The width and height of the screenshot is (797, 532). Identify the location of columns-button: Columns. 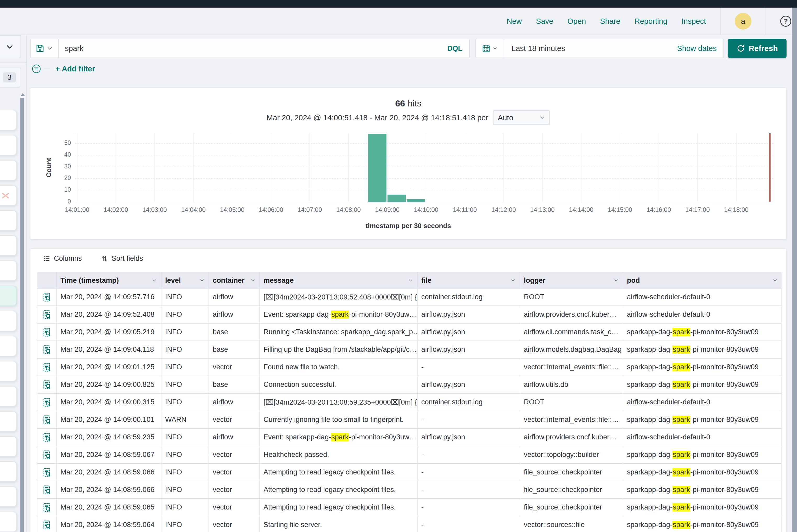
(62, 259).